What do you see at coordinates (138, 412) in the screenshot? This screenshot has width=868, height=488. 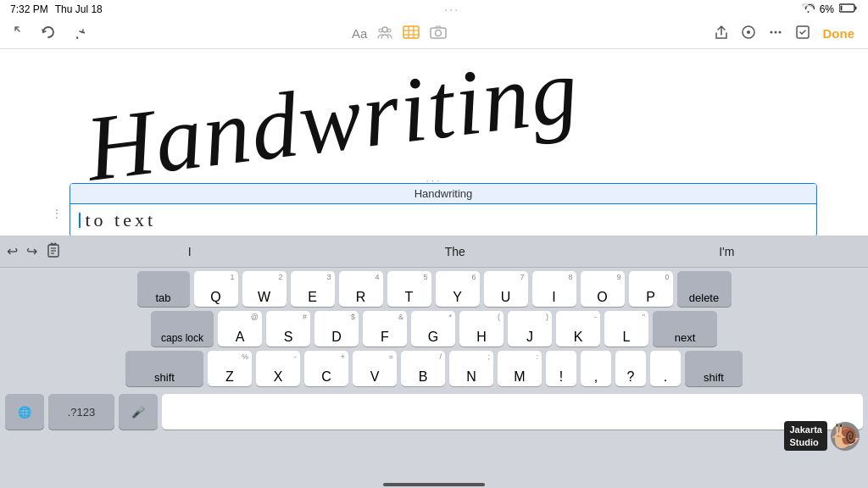 I see `mic-key: 🎤` at bounding box center [138, 412].